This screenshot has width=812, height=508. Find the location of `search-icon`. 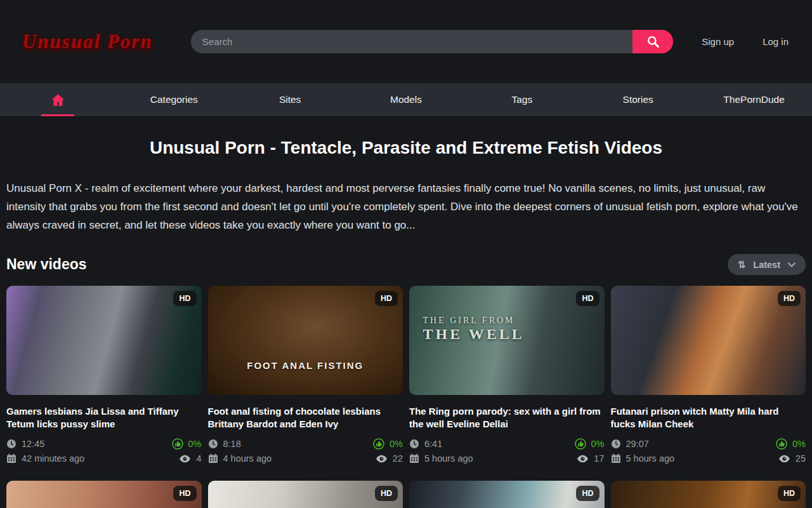

search-icon is located at coordinates (653, 42).